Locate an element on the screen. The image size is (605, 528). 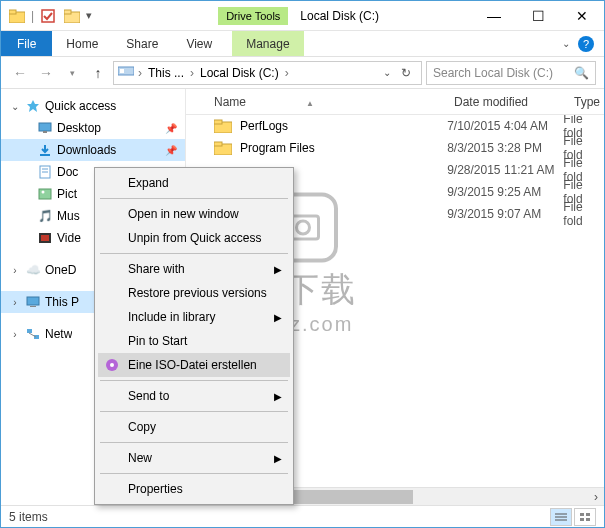
file-row: Program Files8/3/2015 3:28 PMFile fold is located at coordinates (395, 148).